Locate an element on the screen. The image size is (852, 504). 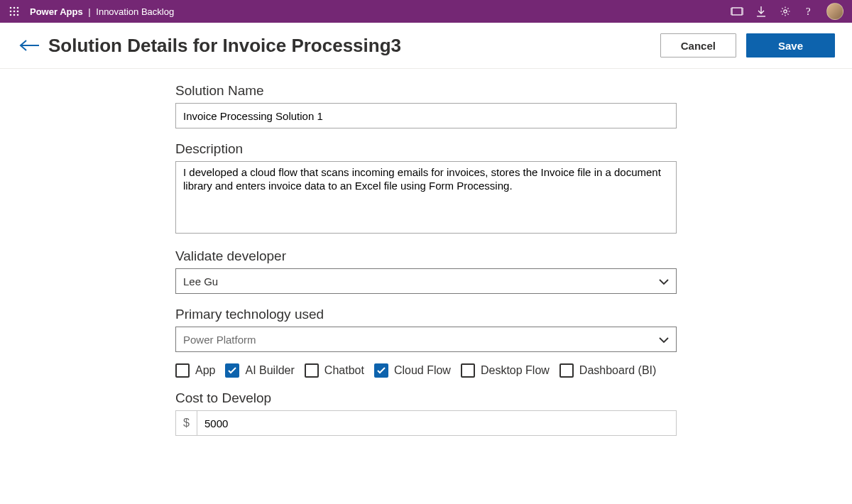
fit-to-screen-icon is located at coordinates (737, 11).